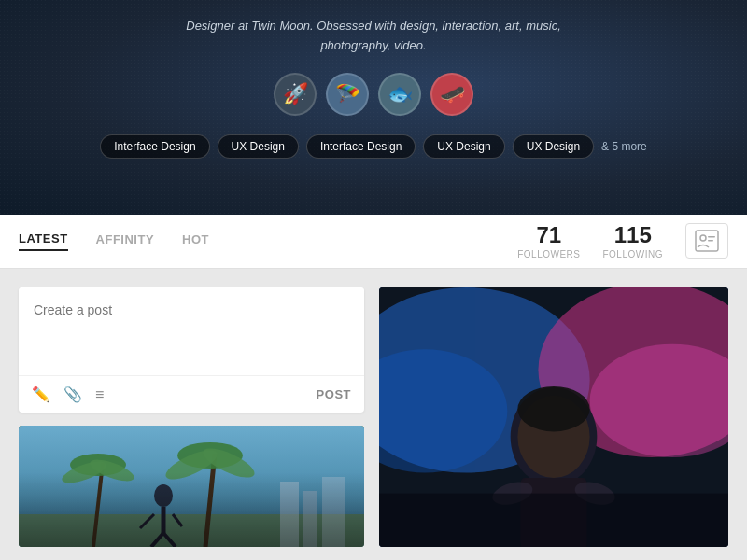 The image size is (747, 560). I want to click on create-post-box: ✏️ 📎 ≡ POST, so click(191, 350).